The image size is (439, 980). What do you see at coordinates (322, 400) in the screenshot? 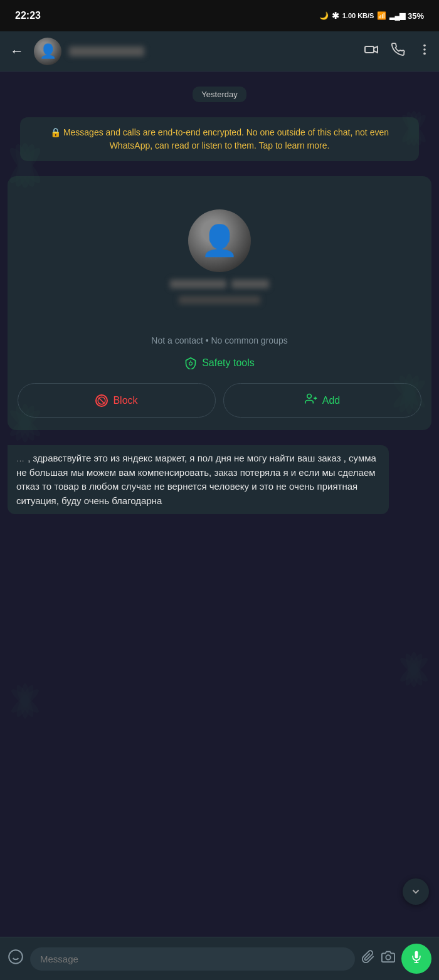
I see `add-contact-button: Add` at bounding box center [322, 400].